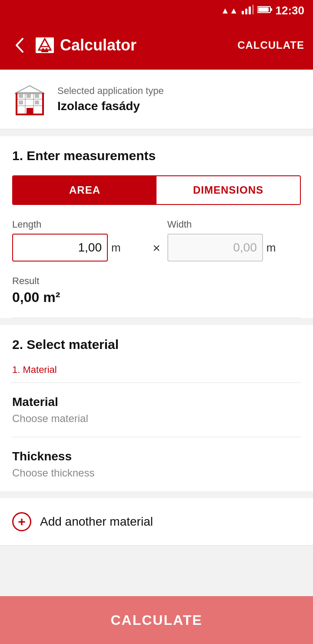 Image resolution: width=313 pixels, height=644 pixels. Describe the element at coordinates (79, 225) in the screenshot. I see `length-label: Length` at that location.